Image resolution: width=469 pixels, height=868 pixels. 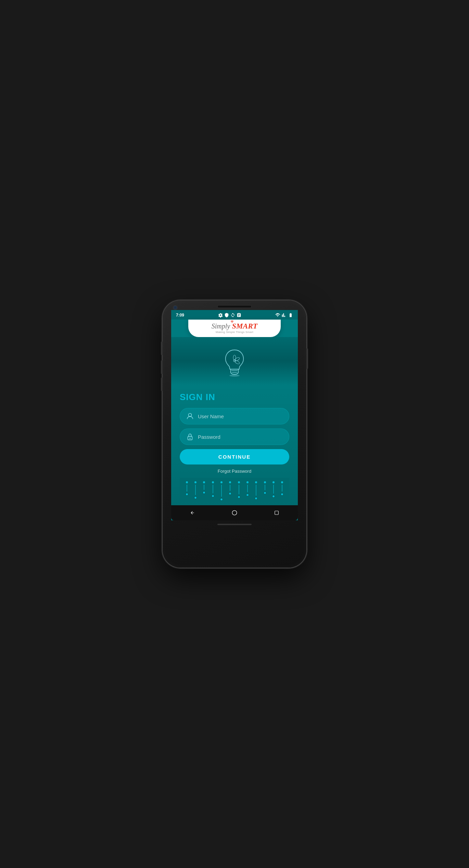 I want to click on settings-icon, so click(x=220, y=315).